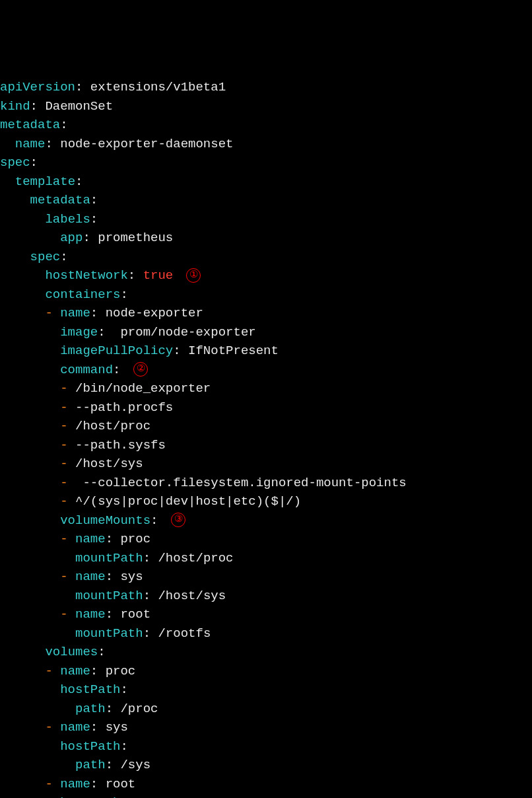 Image resolution: width=532 pixels, height=798 pixels. I want to click on annotation-marker: ③, so click(178, 520).